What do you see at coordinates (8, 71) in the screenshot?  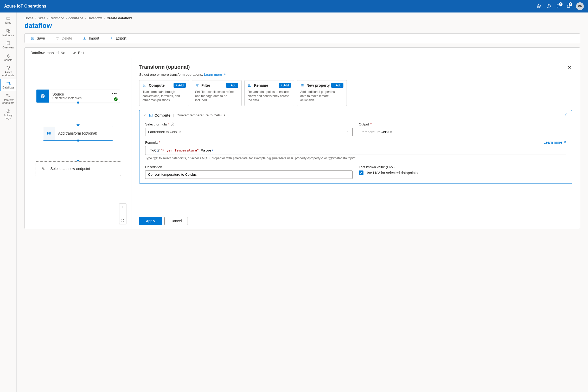 I see `nav-asset-endpoints: Asset endpoints` at bounding box center [8, 71].